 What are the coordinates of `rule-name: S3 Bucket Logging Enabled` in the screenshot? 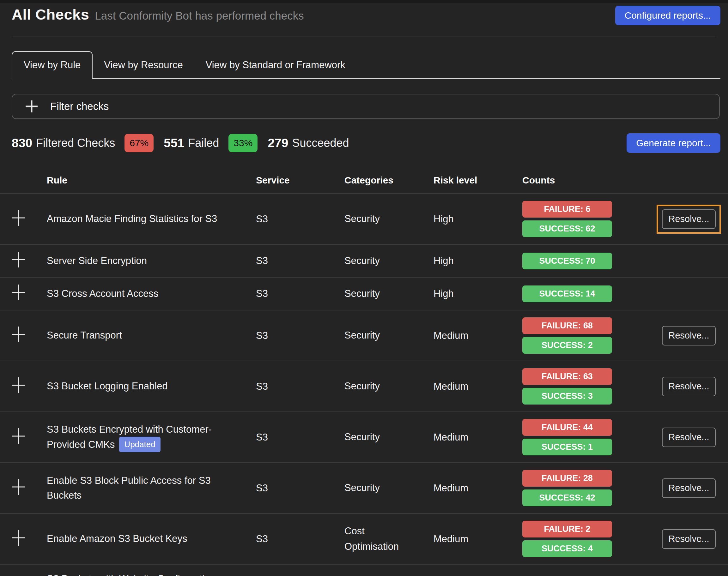 It's located at (107, 386).